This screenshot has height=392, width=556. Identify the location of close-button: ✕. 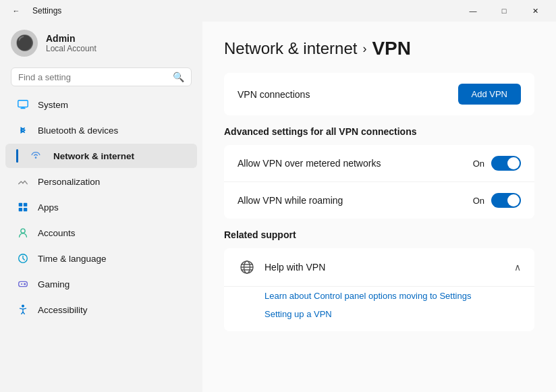
(535, 11).